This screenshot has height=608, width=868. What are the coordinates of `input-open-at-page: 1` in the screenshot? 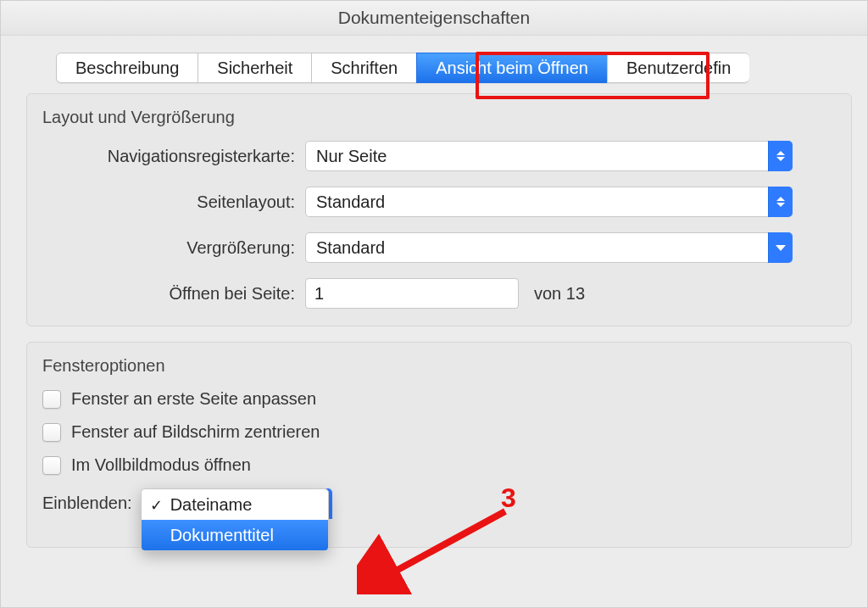 It's located at (412, 293).